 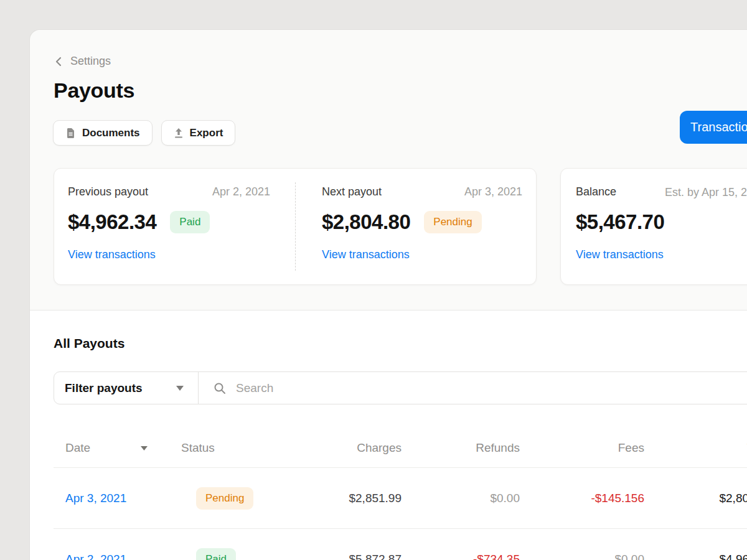 What do you see at coordinates (400, 388) in the screenshot?
I see `filter-search-bar: Filter payouts` at bounding box center [400, 388].